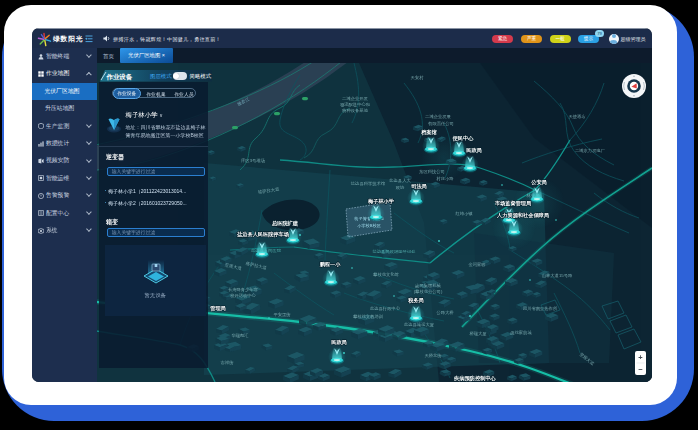  I want to click on svg-text: 疾病预防控制中心, so click(474, 378).